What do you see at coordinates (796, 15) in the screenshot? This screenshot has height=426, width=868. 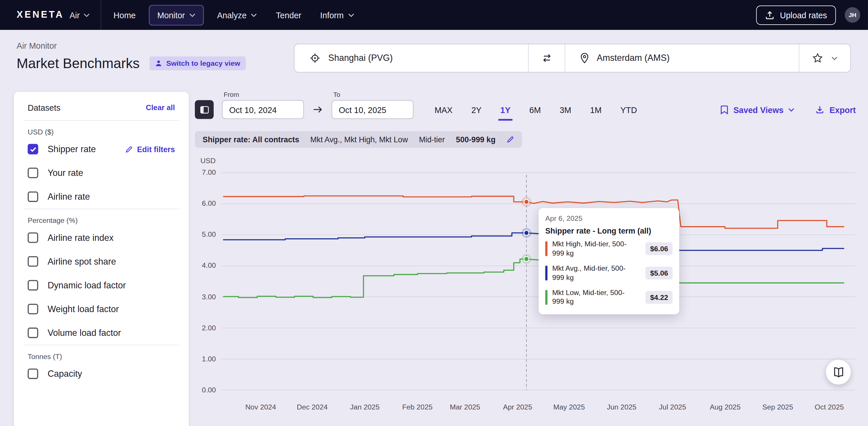 I see `upload-rates-button: Upload rates` at bounding box center [796, 15].